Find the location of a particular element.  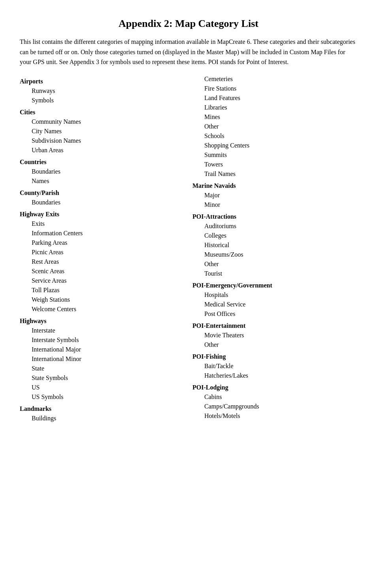

subcategory-label: Schools is located at coordinates (275, 136).